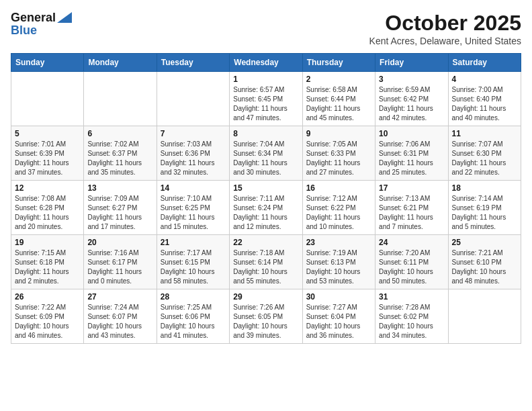 This screenshot has height=411, width=532. I want to click on day-cell: 25Sunrise: 7:21 AM Sunset: 6:10 PM Dayli…, so click(484, 262).